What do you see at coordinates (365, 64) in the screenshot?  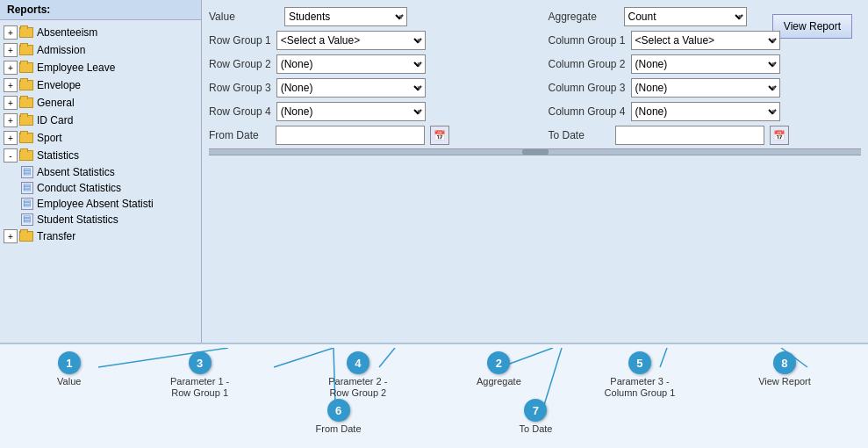 I see `row-group-2-row: Row Group 2 (None)` at bounding box center [365, 64].